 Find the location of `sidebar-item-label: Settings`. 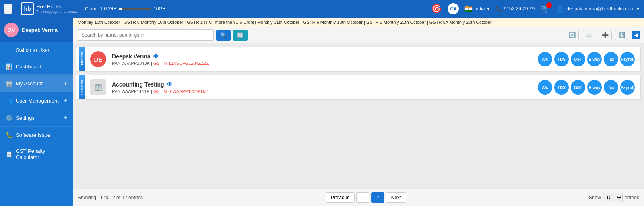

sidebar-item-label: Settings is located at coordinates (38, 118).